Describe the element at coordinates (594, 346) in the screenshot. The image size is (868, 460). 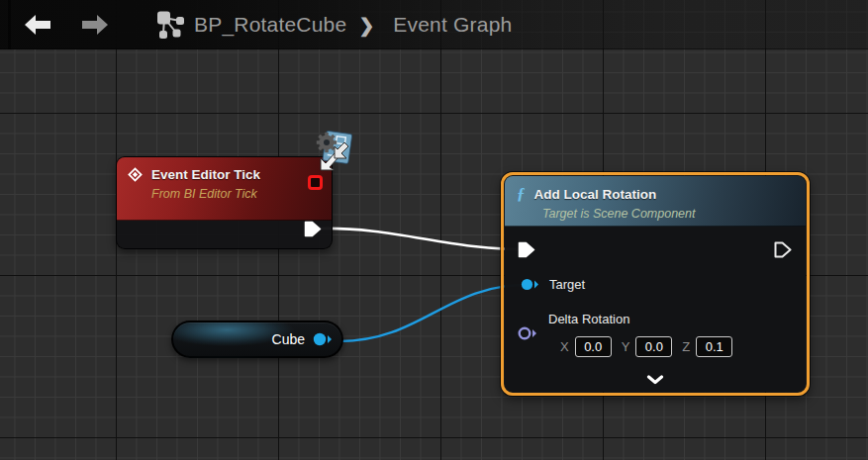
I see `x-value-input` at that location.